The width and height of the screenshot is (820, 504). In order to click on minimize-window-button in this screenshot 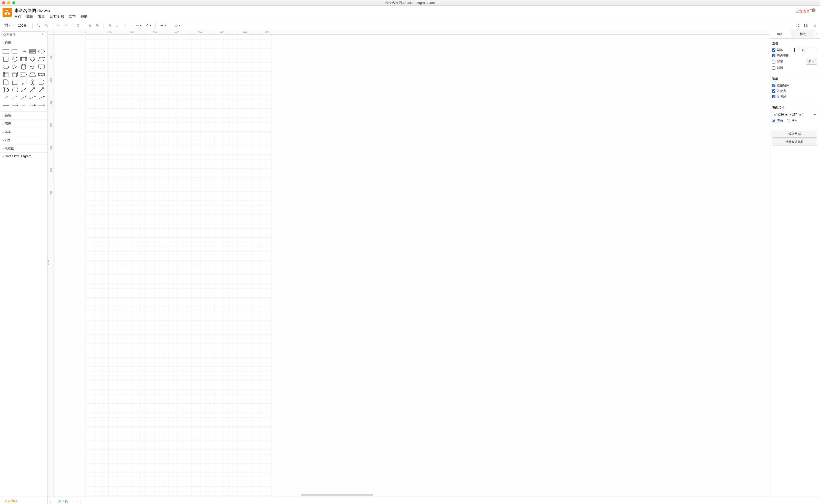, I will do `click(9, 3)`.